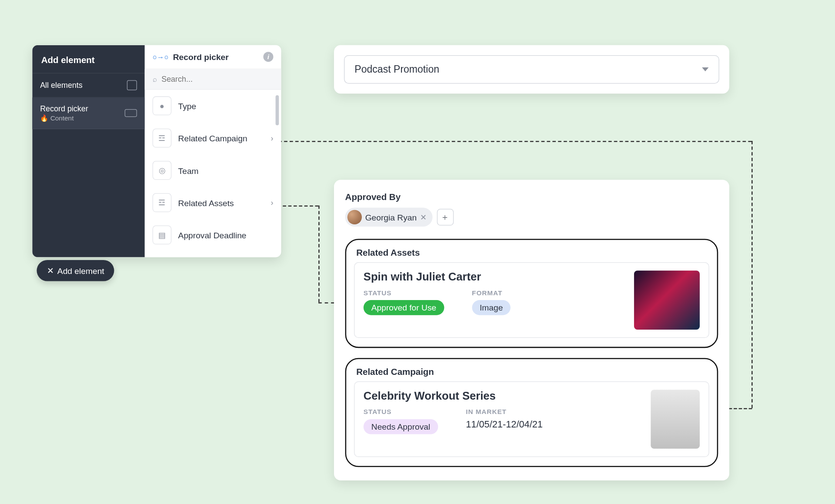 The width and height of the screenshot is (835, 504). What do you see at coordinates (532, 293) in the screenshot?
I see `related-assets-section: Related Assets Spin with Juliet Carter S…` at bounding box center [532, 293].